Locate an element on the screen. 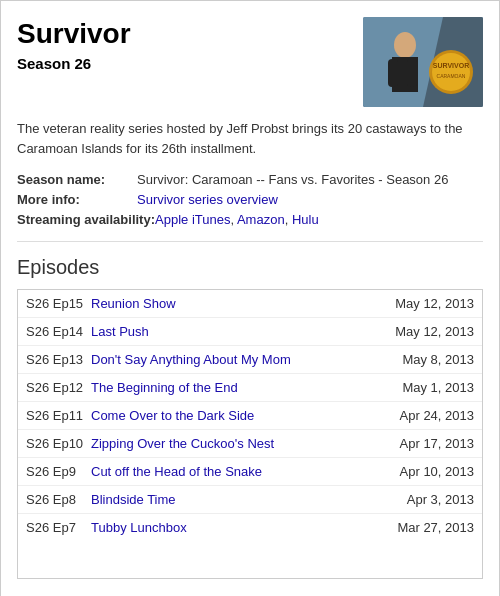 The height and width of the screenshot is (596, 500). more-info-row: More info: Survivor series overview is located at coordinates (250, 200).